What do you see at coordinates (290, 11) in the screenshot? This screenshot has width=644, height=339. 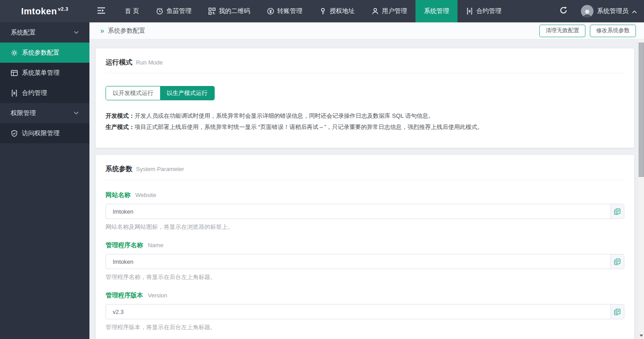 I see `nav-item-label: 转账管理` at bounding box center [290, 11].